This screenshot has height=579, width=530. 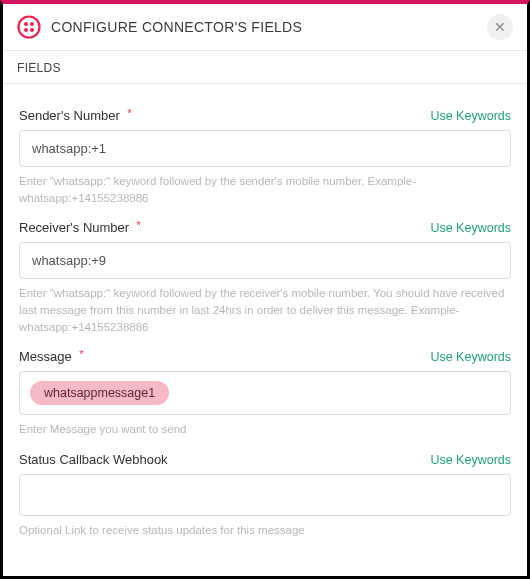 What do you see at coordinates (265, 494) in the screenshot?
I see `field-status-callback: Status Callback Webhook Use Keywords Opt…` at bounding box center [265, 494].